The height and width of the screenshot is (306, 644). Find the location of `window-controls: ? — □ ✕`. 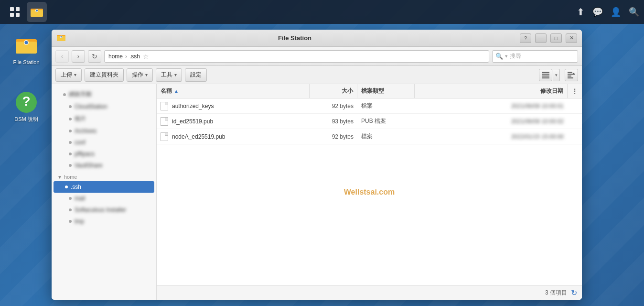

window-controls: ? — □ ✕ is located at coordinates (548, 38).